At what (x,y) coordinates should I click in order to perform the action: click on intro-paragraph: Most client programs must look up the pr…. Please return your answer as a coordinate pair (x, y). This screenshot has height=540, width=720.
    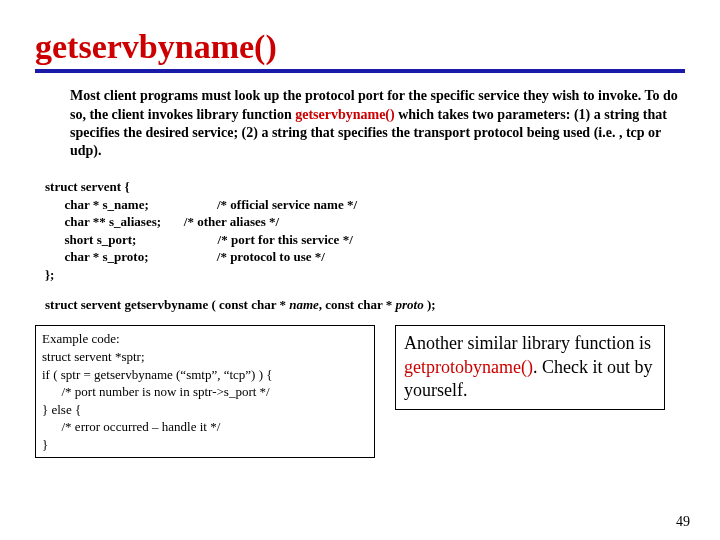
    Looking at the image, I should click on (378, 124).